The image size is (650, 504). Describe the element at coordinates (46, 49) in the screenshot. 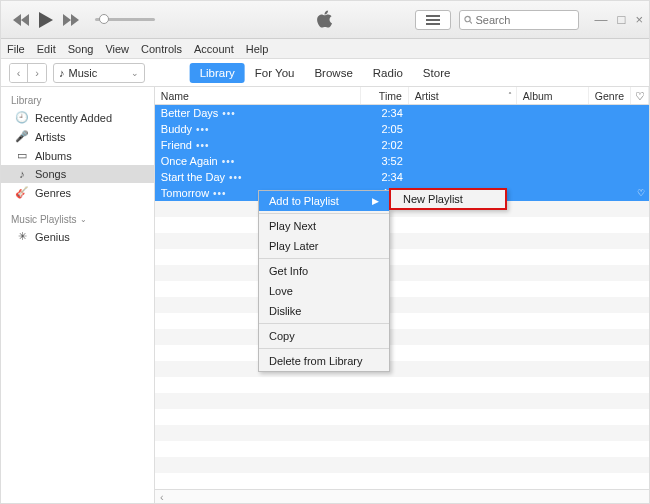

I see `menu-edit: Edit` at that location.